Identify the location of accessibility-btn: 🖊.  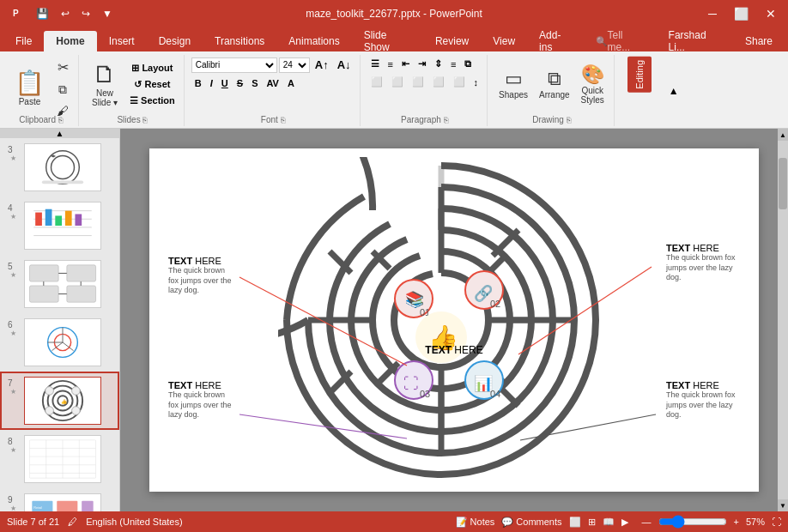
(72, 522).